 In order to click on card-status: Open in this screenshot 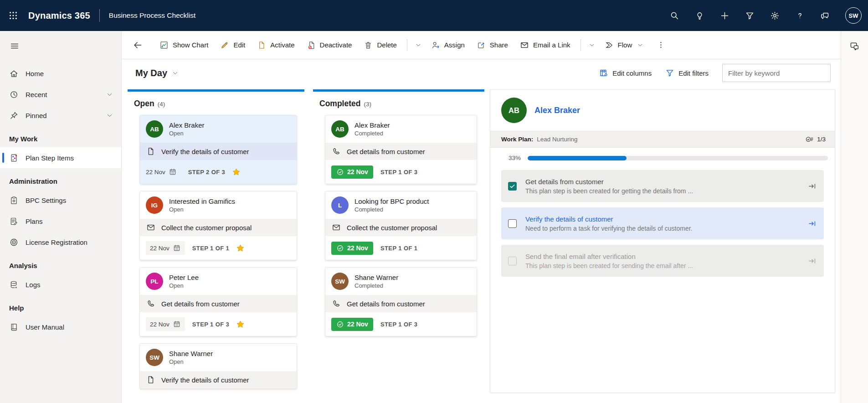, I will do `click(202, 210)`.